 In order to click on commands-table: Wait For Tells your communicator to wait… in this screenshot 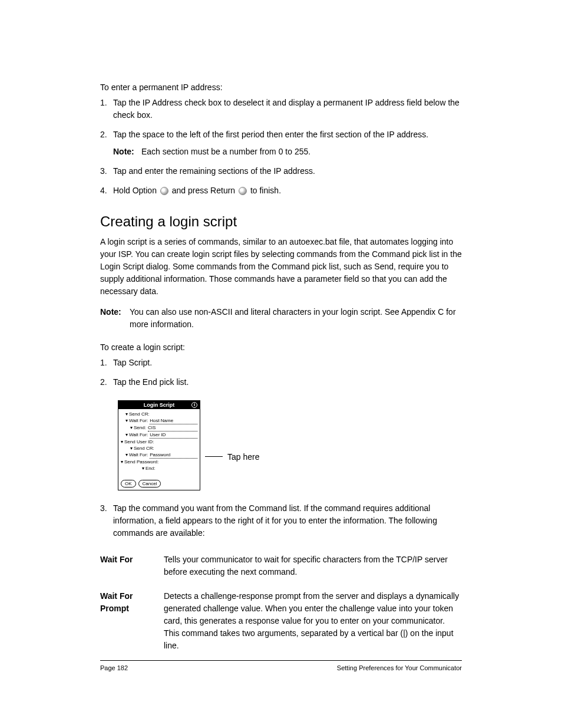, I will do `click(281, 602)`.